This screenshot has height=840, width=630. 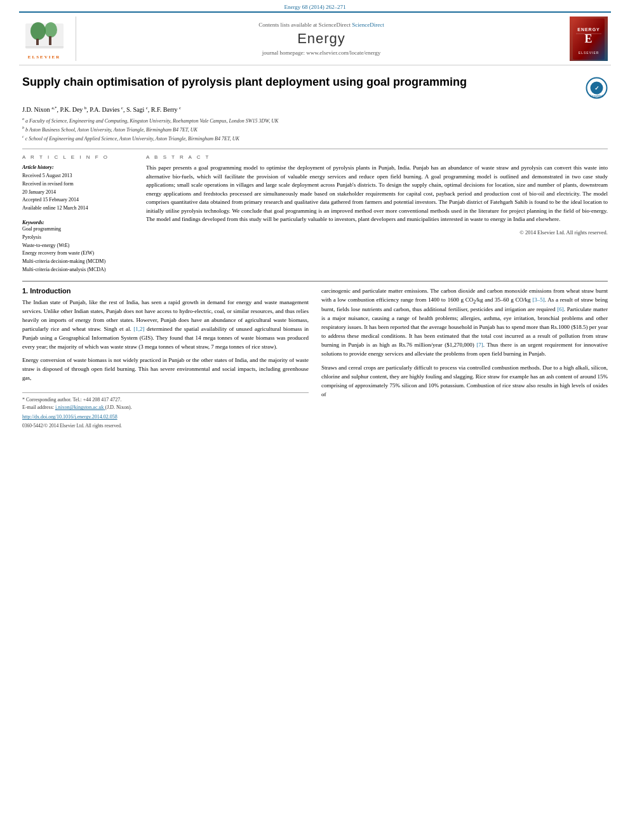 I want to click on elsevier-logo: ELSEVIER, so click(x=48, y=39).